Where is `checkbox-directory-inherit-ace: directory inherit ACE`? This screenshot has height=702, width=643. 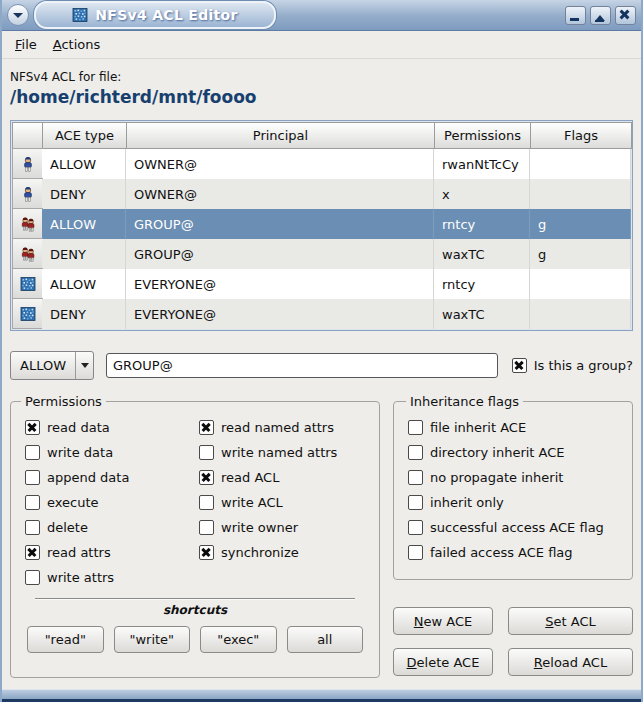 checkbox-directory-inherit-ace: directory inherit ACE is located at coordinates (514, 452).